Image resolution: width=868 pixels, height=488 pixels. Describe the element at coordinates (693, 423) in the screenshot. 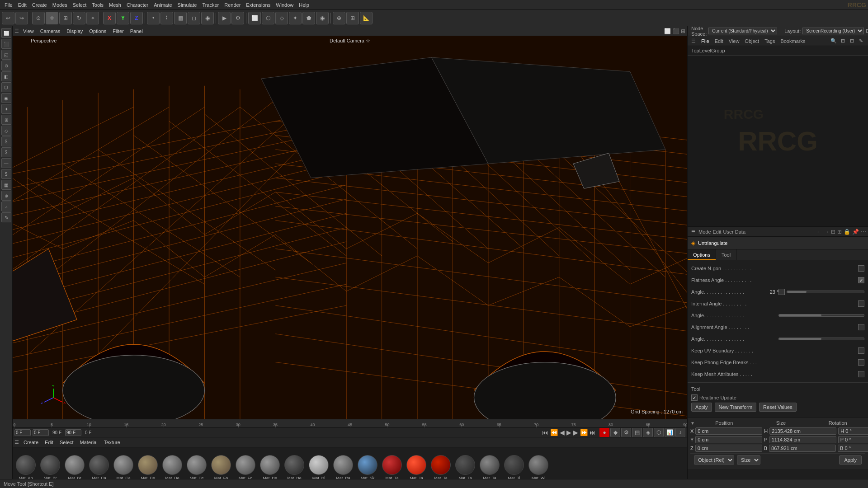

I see `psr-collapse-icon: ▼` at that location.